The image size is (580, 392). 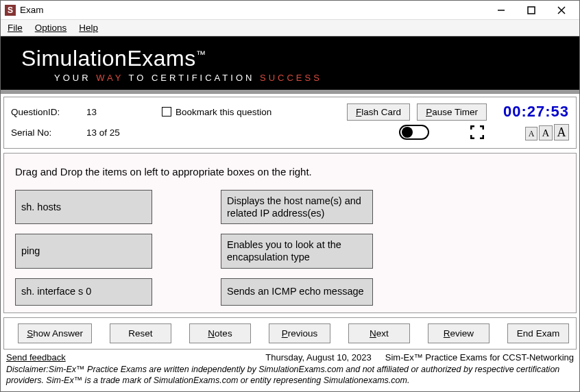 I want to click on end-exam-button: End Exam, so click(x=538, y=333).